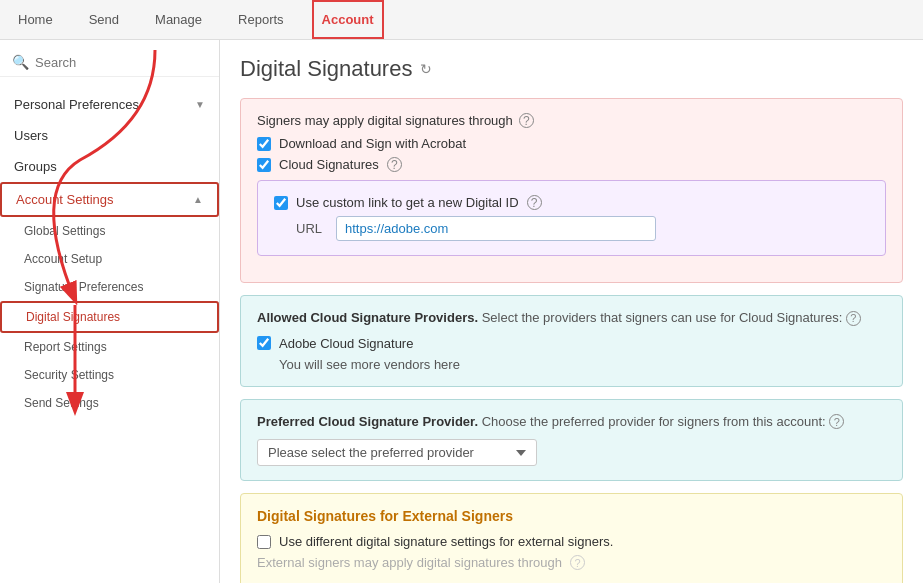 The width and height of the screenshot is (923, 583). I want to click on help-icon-providers: ?, so click(854, 318).